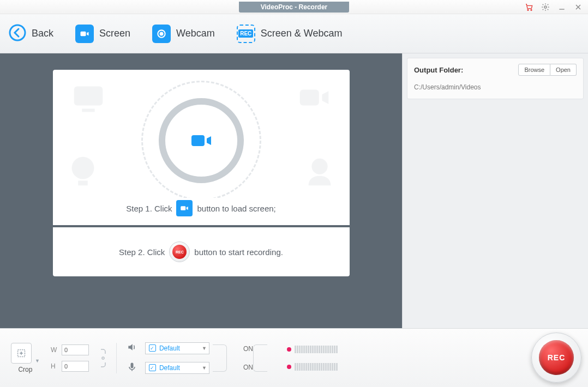 The image size is (588, 387). What do you see at coordinates (495, 87) in the screenshot?
I see `output-folder-path: C:/Users/admin/Videos` at bounding box center [495, 87].